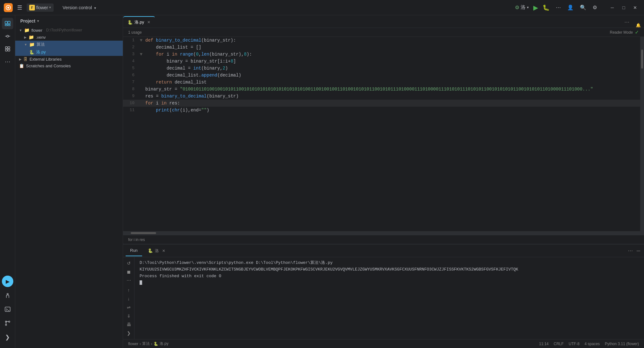 The image size is (644, 348). I want to click on breadcrumb-path1: 算法, so click(146, 344).